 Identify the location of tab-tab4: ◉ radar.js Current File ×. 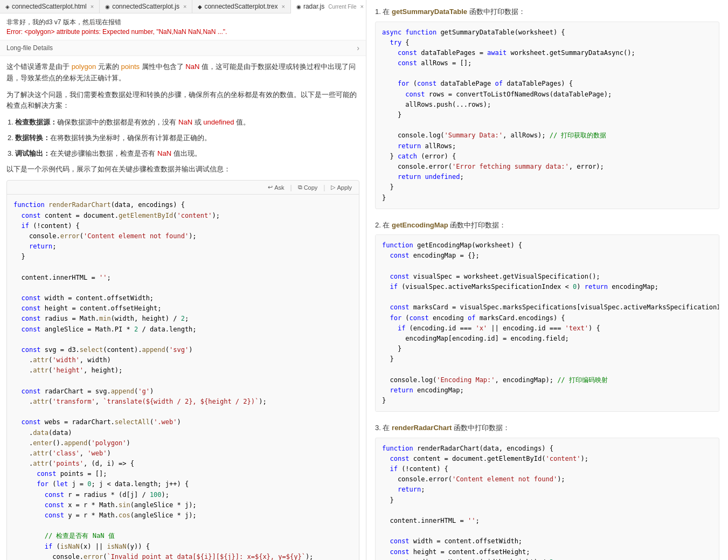
(329, 6).